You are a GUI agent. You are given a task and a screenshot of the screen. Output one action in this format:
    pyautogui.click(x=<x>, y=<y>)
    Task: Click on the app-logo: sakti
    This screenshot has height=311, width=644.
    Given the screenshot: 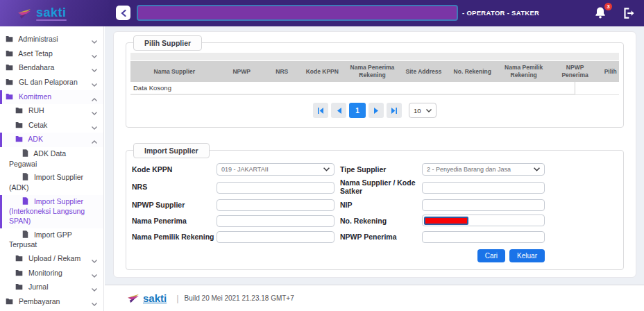 What is the action you would take?
    pyautogui.click(x=55, y=13)
    